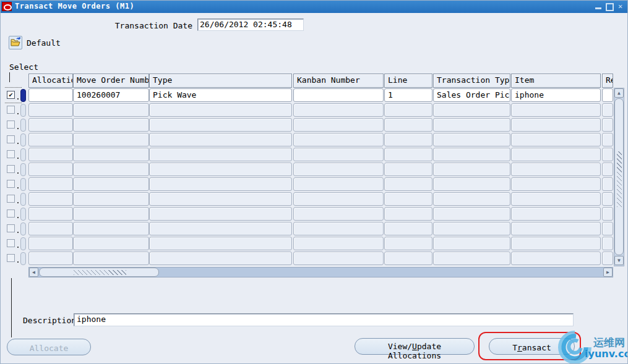 This screenshot has width=628, height=364. Describe the element at coordinates (51, 80) in the screenshot. I see `column-header-allocation: Allocatio` at that location.